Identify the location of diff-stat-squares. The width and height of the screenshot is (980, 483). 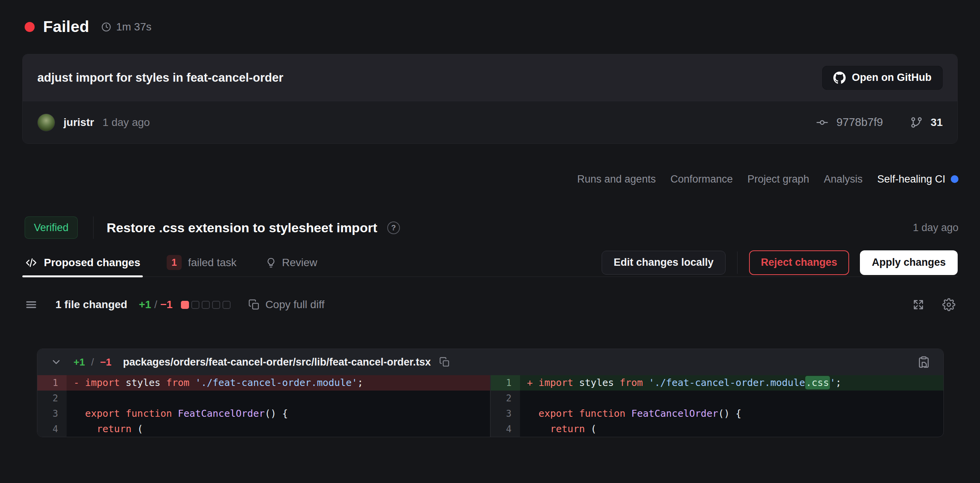
(206, 305).